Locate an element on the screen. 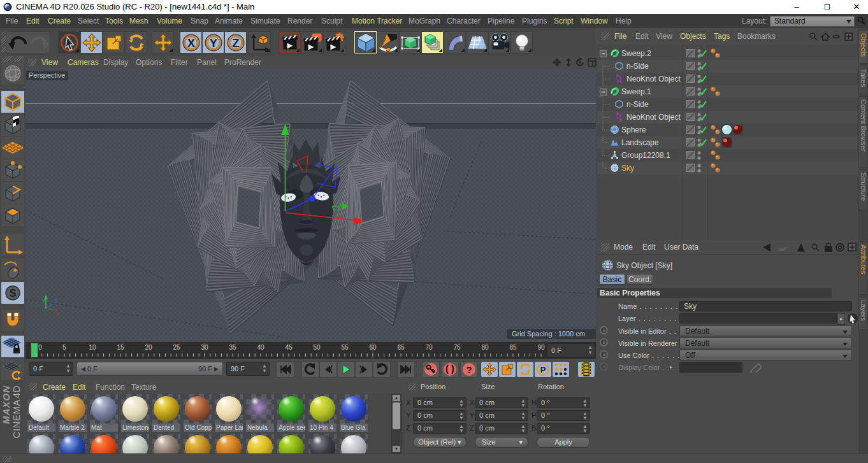  svg-text: P is located at coordinates (543, 369).